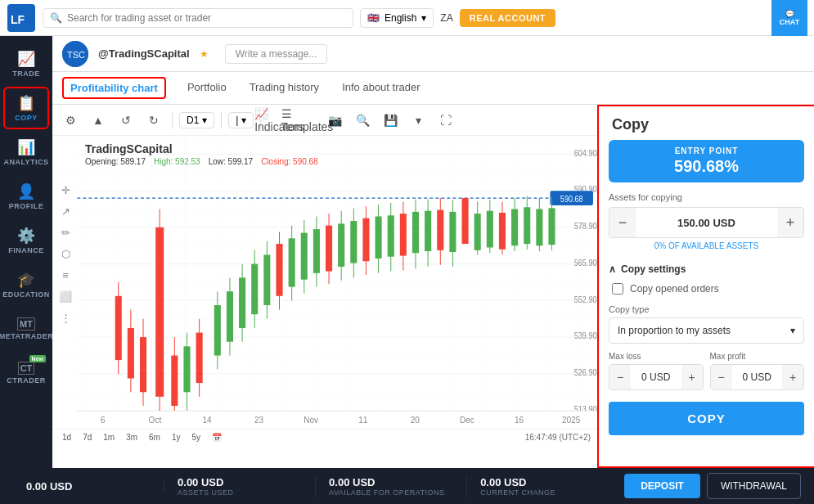  I want to click on language-selector: 🇬🇧 English ▾, so click(397, 18).